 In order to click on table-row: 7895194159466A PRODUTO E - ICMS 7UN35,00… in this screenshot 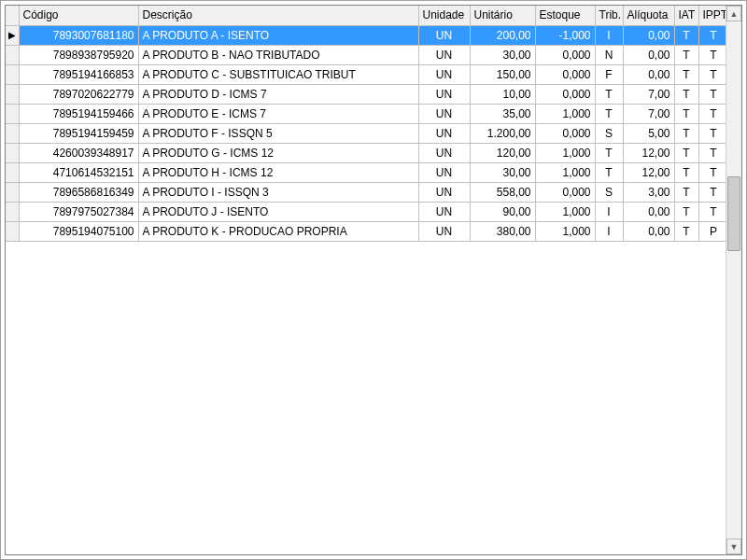, I will do `click(366, 114)`.